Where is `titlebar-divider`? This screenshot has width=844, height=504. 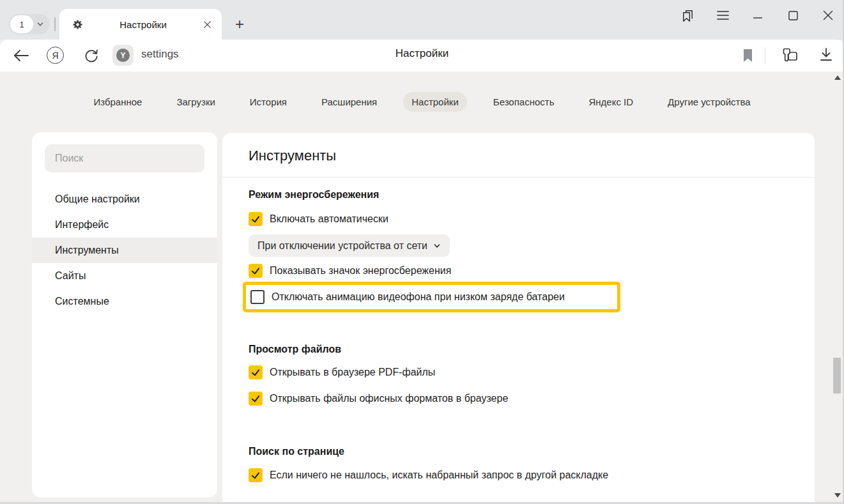 titlebar-divider is located at coordinates (55, 24).